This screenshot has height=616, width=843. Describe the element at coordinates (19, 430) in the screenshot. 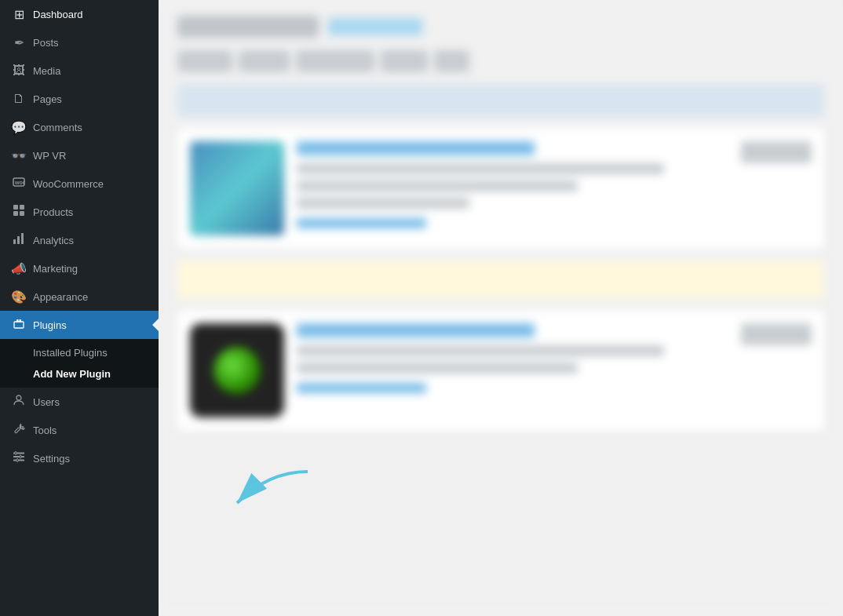

I see `tools-icon` at that location.